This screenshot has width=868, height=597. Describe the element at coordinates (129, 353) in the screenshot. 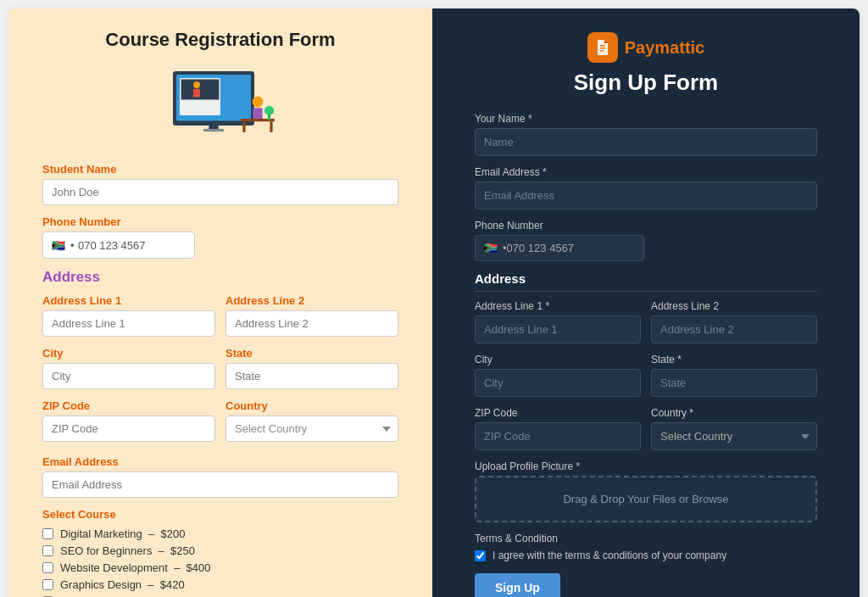

I see `city-label: City` at that location.